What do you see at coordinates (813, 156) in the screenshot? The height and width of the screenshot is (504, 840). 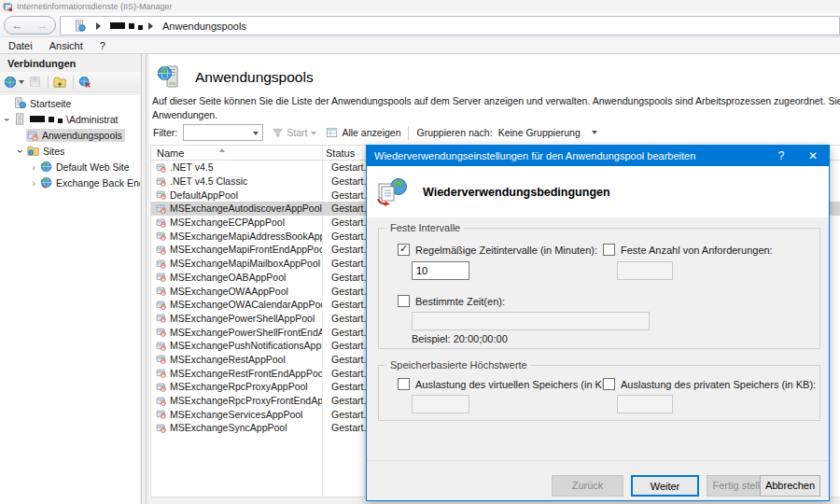 I see `close-icon: ✕` at bounding box center [813, 156].